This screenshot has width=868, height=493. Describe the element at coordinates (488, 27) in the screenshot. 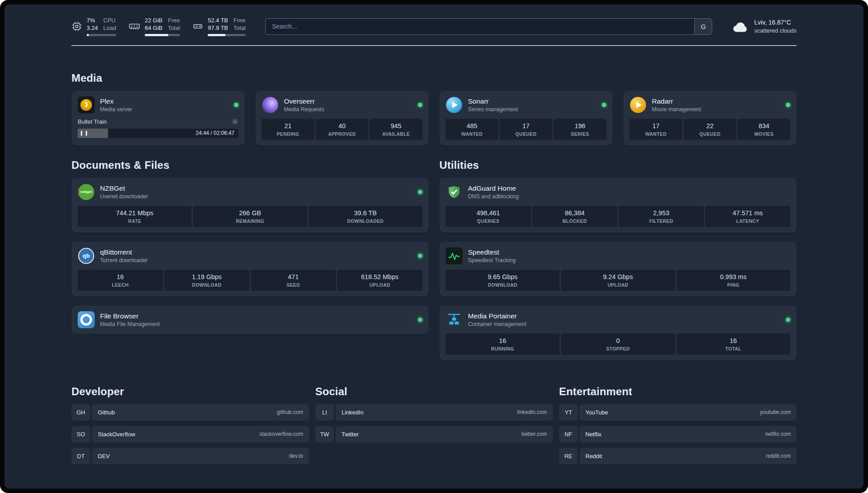

I see `search-bar: G` at that location.